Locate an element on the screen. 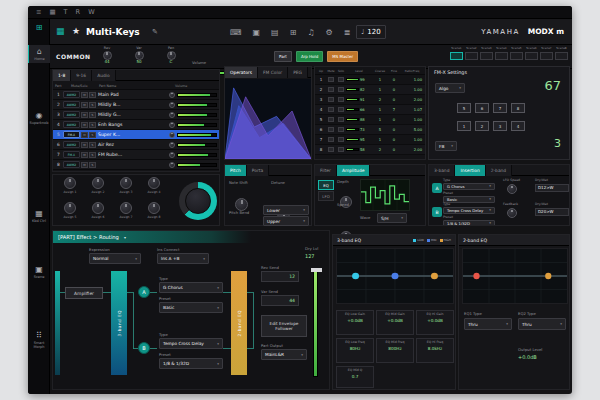  assign-knob-5: Assign 5 is located at coordinates (70, 210).